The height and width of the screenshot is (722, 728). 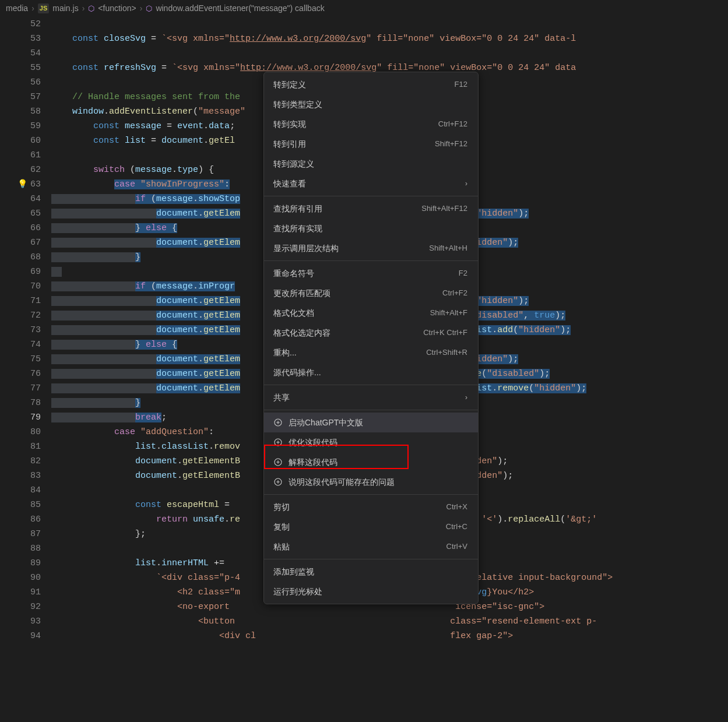 What do you see at coordinates (65, 8) in the screenshot?
I see `breadcrumb-file: main.js` at bounding box center [65, 8].